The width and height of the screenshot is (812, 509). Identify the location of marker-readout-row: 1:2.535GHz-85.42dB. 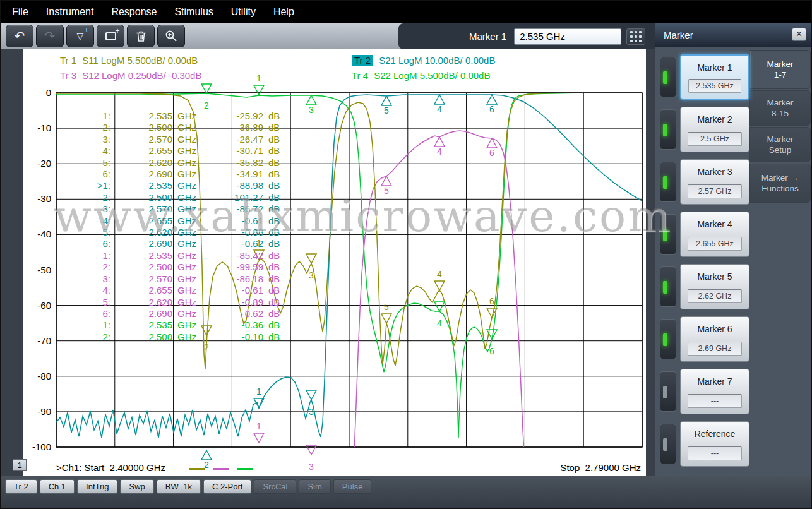
(177, 256).